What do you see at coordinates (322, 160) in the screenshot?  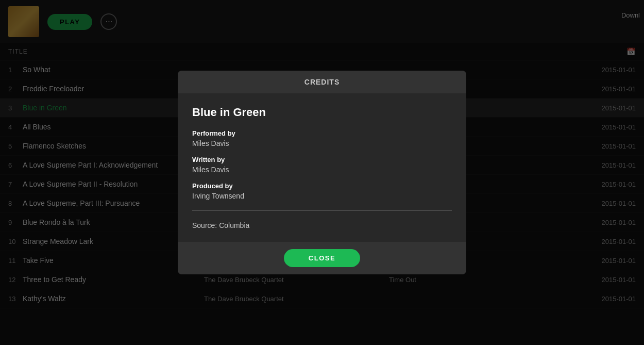 I see `credit-label: Written by` at bounding box center [322, 160].